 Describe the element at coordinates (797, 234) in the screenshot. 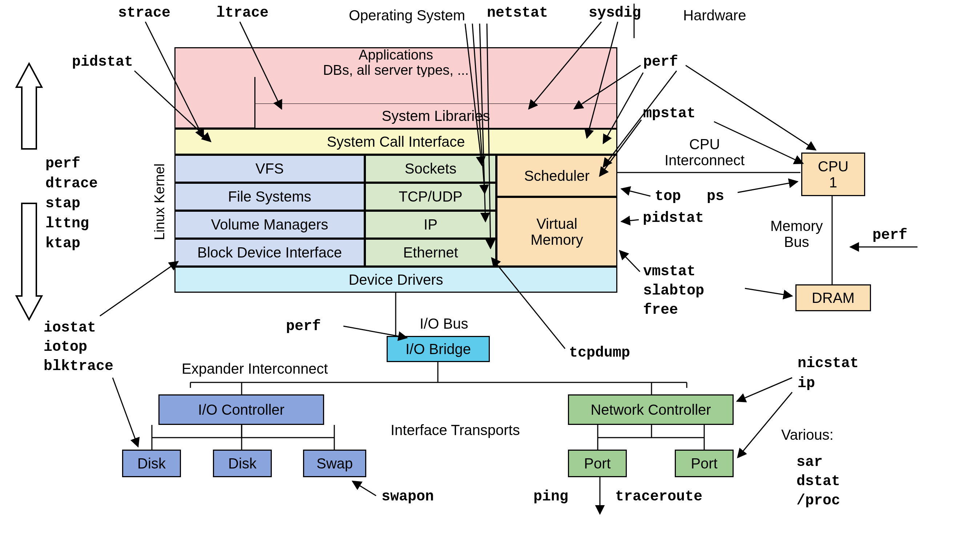

I see `memory-bus-label: Memory Bus` at that location.